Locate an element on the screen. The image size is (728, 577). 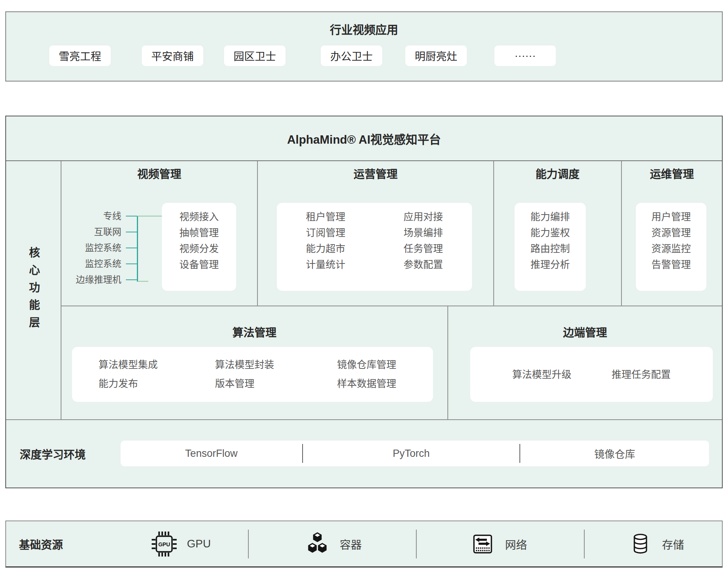
function-item: 视频分发 is located at coordinates (199, 249).